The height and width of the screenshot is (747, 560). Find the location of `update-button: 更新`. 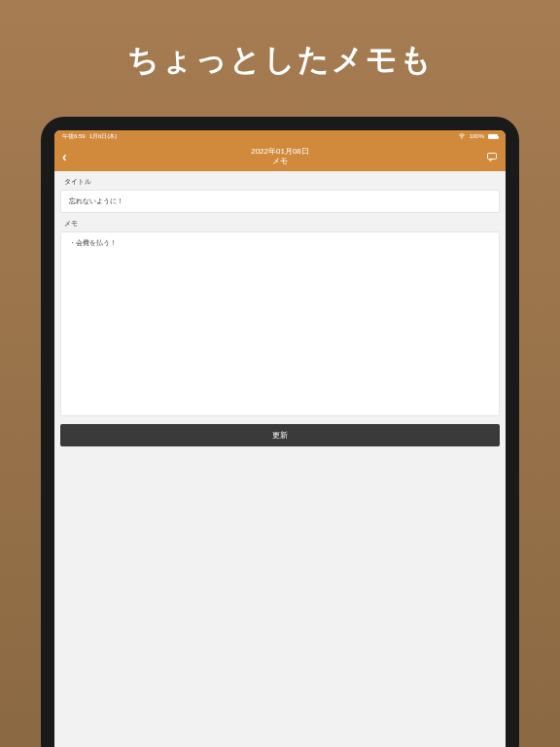

update-button: 更新 is located at coordinates (280, 436).